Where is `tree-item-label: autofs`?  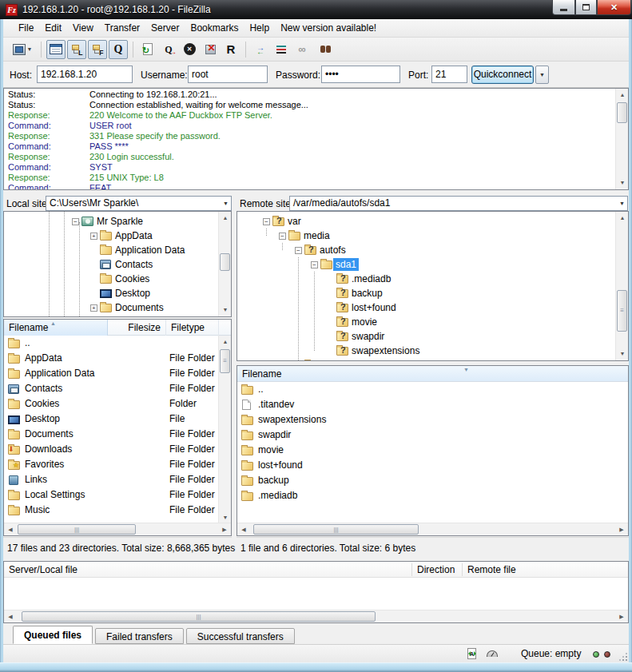
tree-item-label: autofs is located at coordinates (332, 250).